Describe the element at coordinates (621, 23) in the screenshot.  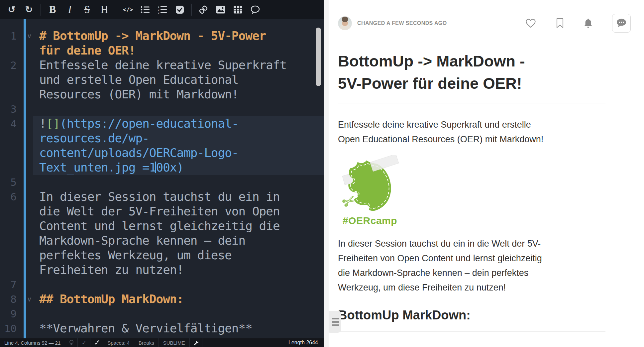
I see `comments-panel-button` at that location.